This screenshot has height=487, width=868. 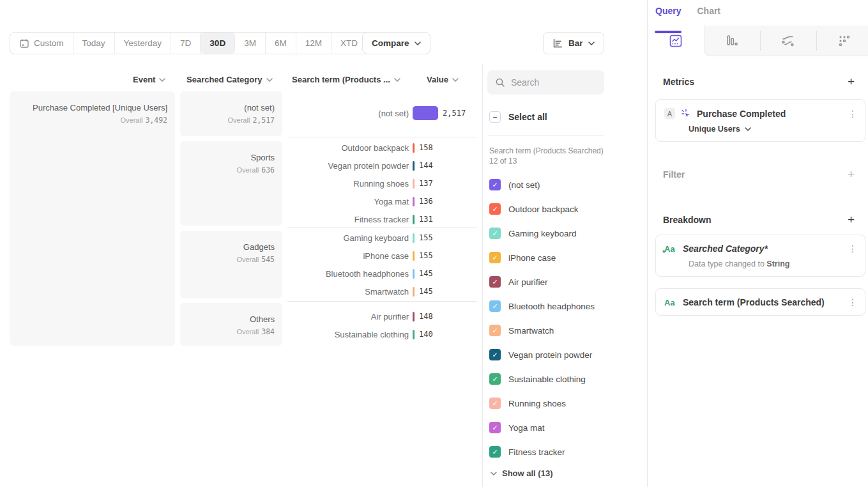 What do you see at coordinates (545, 82) in the screenshot?
I see `legend-search` at bounding box center [545, 82].